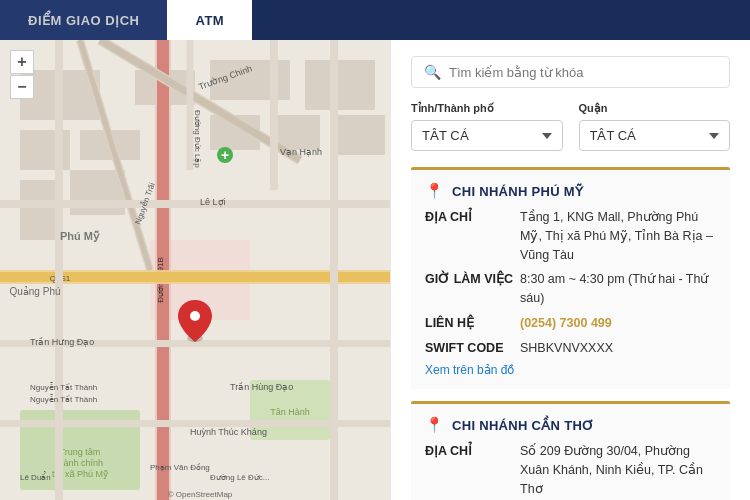 The height and width of the screenshot is (500, 750). I want to click on branch-swift-value-phu-my: SHBKVNVXXXX, so click(566, 348).